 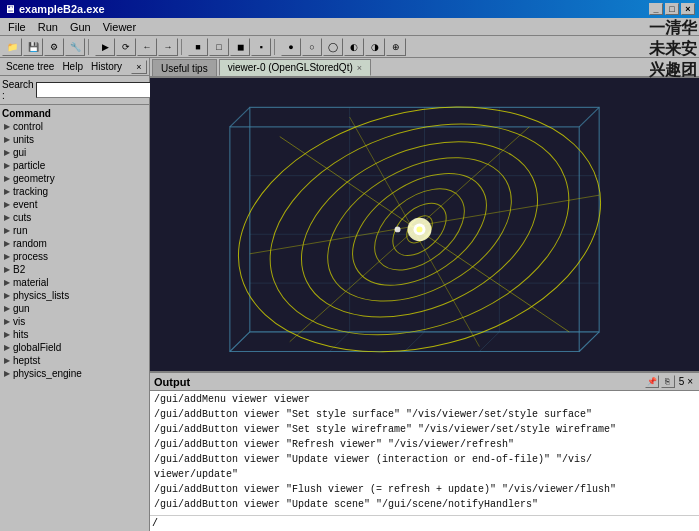 What do you see at coordinates (147, 47) in the screenshot?
I see `toolbar-btn-6: ←` at bounding box center [147, 47].